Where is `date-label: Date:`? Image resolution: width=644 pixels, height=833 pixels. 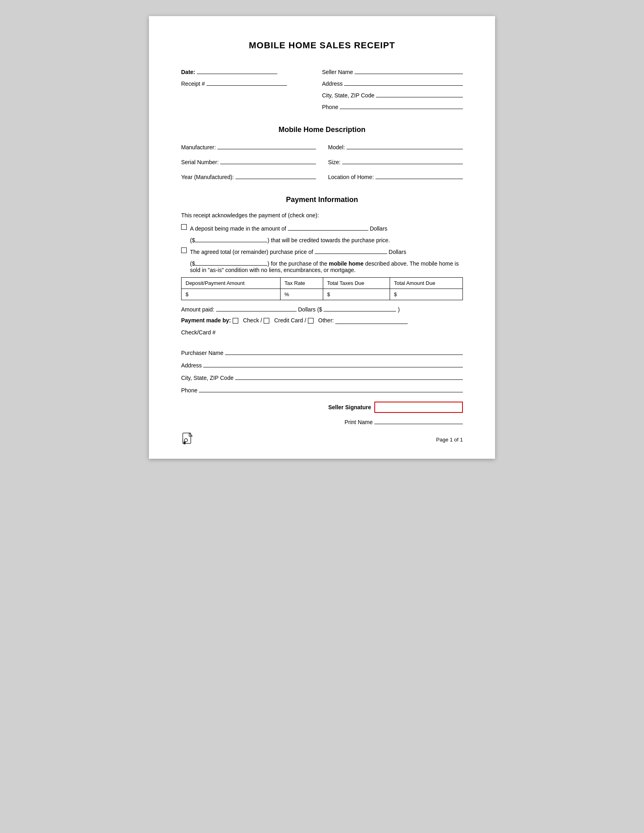 date-label: Date: is located at coordinates (188, 72).